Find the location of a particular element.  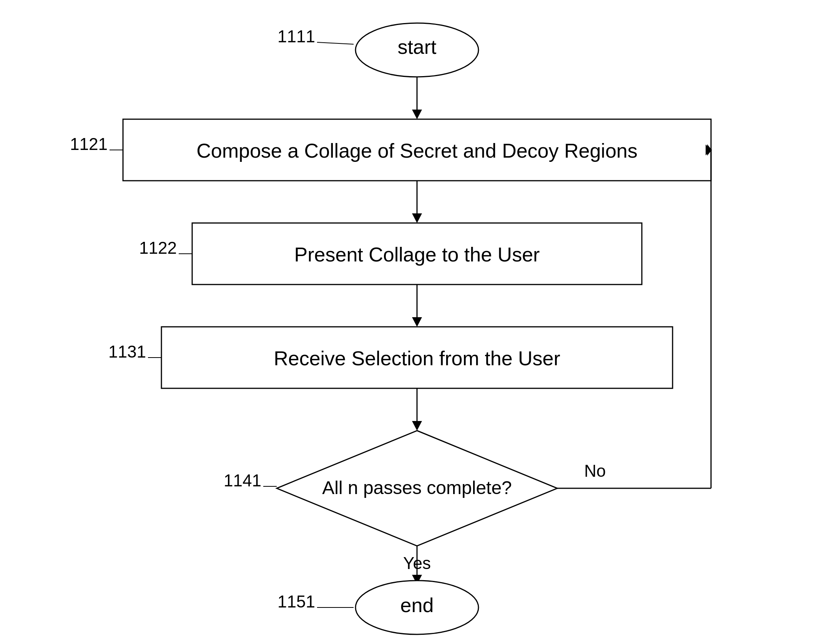

start-label: start is located at coordinates (417, 47).